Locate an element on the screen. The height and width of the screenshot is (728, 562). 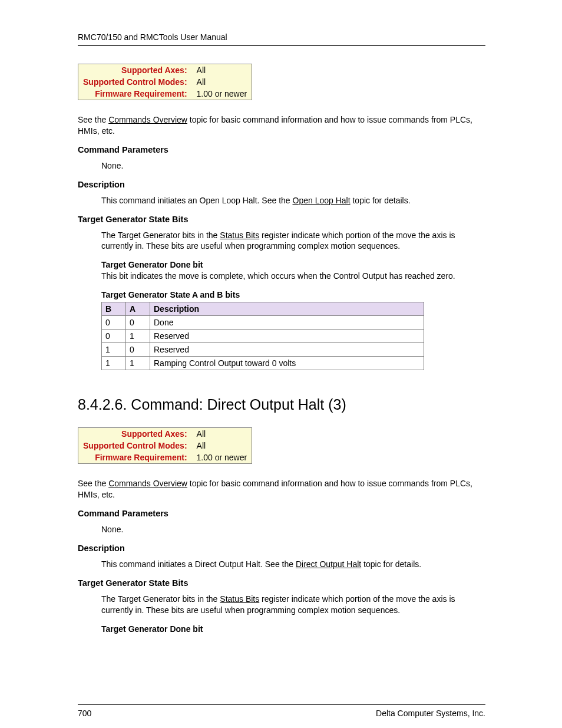
info-box-2: Supported Axes: All Supported Control Mo… is located at coordinates (165, 446).